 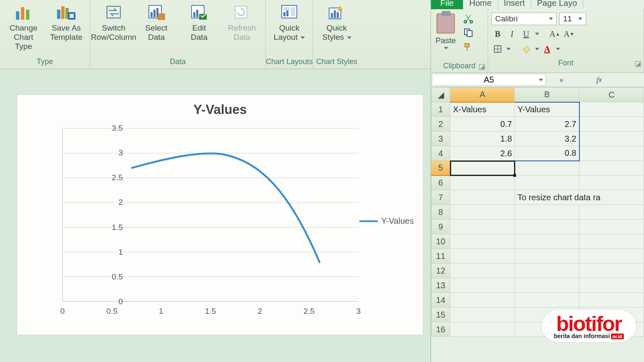 I want to click on fx-label: fx, so click(x=599, y=80).